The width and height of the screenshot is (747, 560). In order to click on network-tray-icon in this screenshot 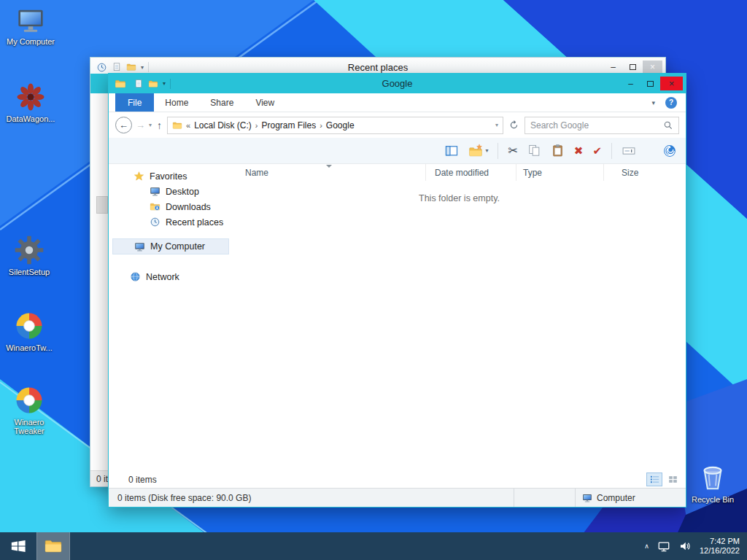, I will do `click(664, 546)`.